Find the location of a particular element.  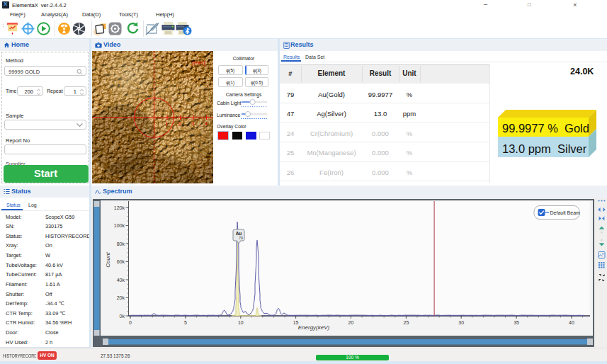

svg-text: Count is located at coordinates (108, 260).